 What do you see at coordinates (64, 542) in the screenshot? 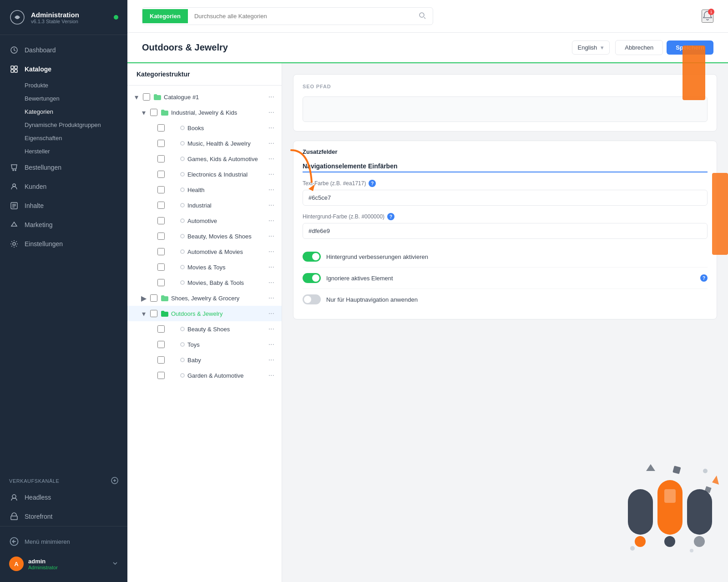
I see `minimize-menu-button: Menü minimieren` at bounding box center [64, 542].